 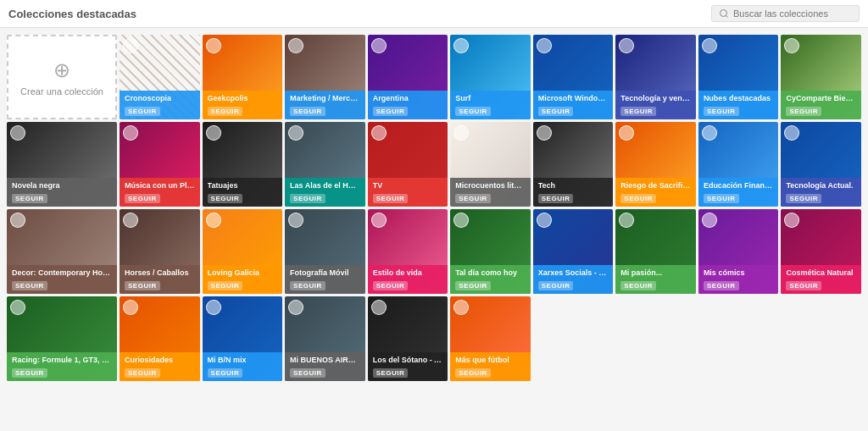 What do you see at coordinates (242, 251) in the screenshot?
I see `collection-card: Loving GaliciaSEGUIR` at bounding box center [242, 251].